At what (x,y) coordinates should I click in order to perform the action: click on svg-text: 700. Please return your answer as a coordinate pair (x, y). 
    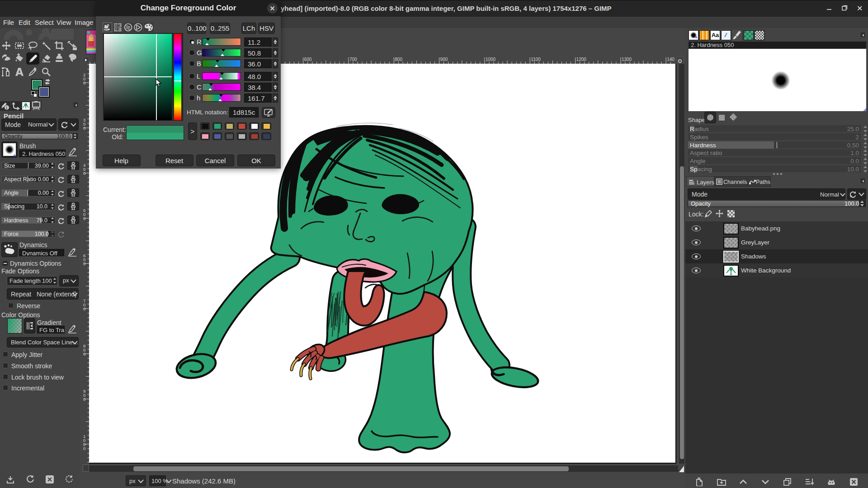
    Looking at the image, I should click on (354, 60).